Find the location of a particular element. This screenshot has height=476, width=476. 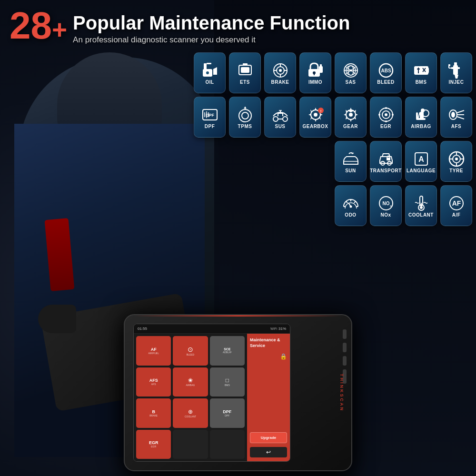

screen-app-brake: B BRAKE is located at coordinates (153, 413).